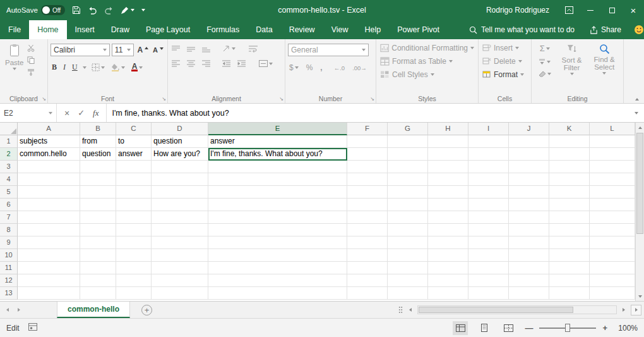 The image size is (644, 337). I want to click on sheet-tab-common-hello: common-hello, so click(93, 310).